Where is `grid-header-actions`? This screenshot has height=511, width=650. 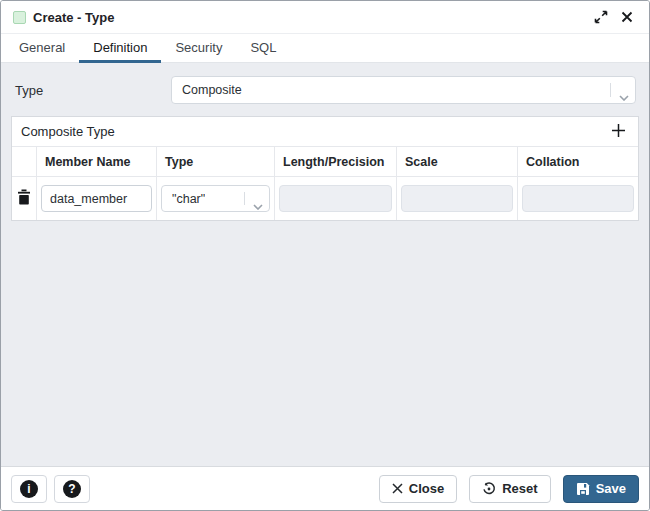
grid-header-actions is located at coordinates (24, 162).